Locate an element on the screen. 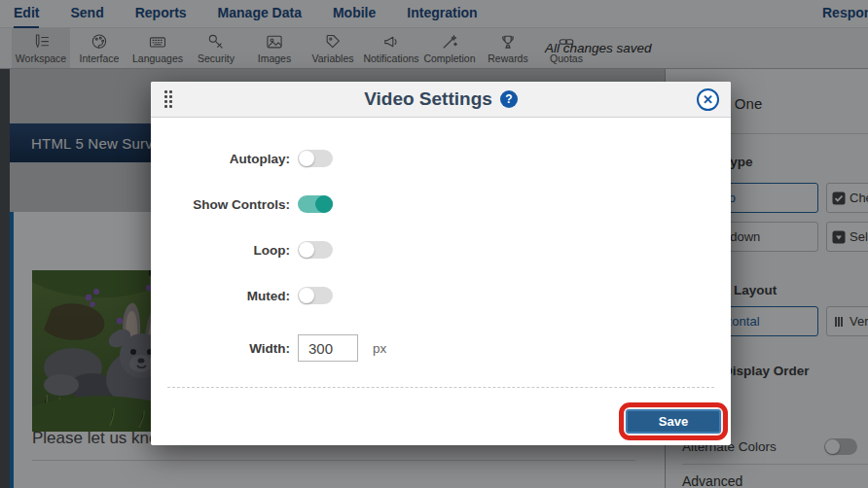 The height and width of the screenshot is (488, 868). toggle-row-show-controls: Show Controls: is located at coordinates (241, 204).